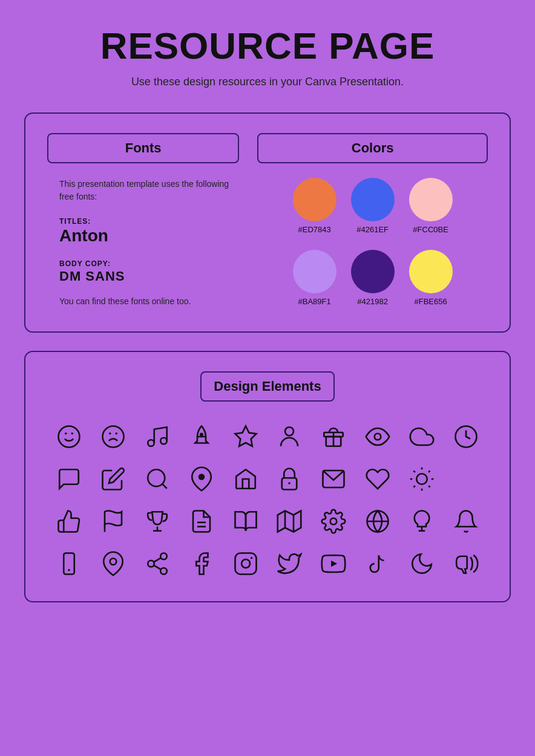 The height and width of the screenshot is (756, 535). What do you see at coordinates (378, 479) in the screenshot?
I see `heart-icon` at bounding box center [378, 479].